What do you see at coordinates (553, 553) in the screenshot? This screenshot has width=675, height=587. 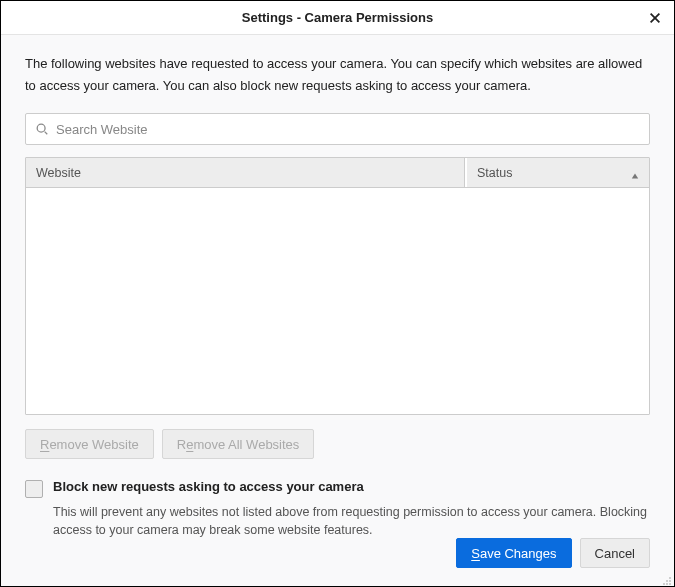 I see `footer-buttons: Save Changes Cancel` at bounding box center [553, 553].